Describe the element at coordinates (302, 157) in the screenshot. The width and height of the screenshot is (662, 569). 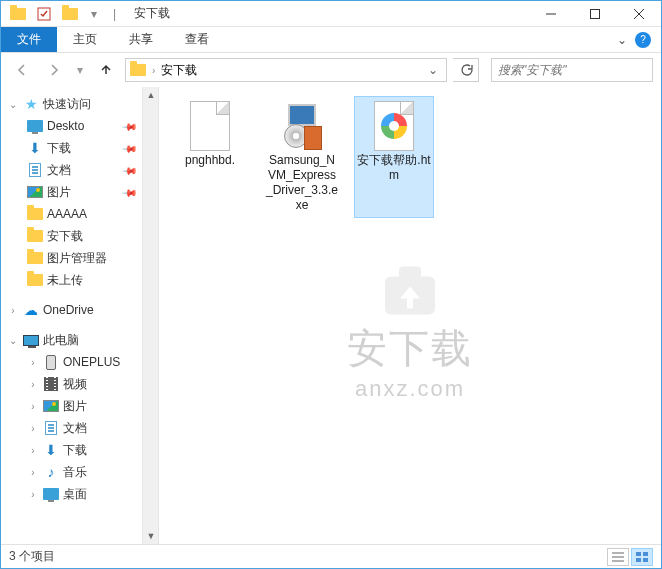
I see `file-item: Samsung_NVM_Express_Driver_3.3.exe` at that location.